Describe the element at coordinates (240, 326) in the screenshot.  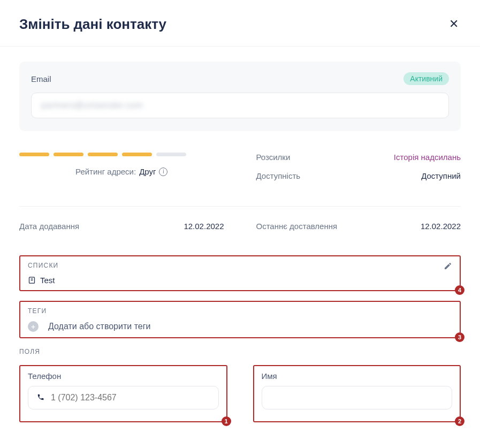
I see `tags-row: + Додати або створити теги` at that location.